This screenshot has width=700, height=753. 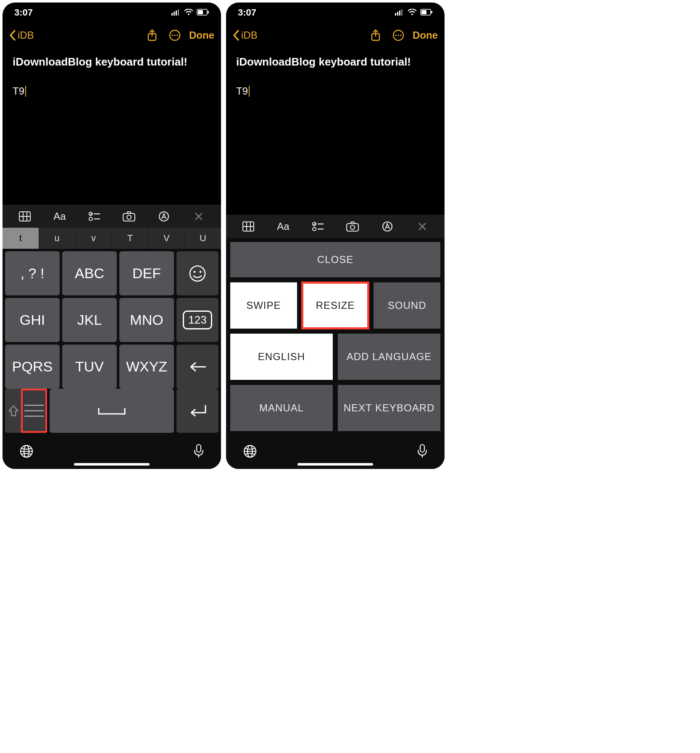 What do you see at coordinates (335, 260) in the screenshot?
I see `settings-close-button: CLOSE` at bounding box center [335, 260].